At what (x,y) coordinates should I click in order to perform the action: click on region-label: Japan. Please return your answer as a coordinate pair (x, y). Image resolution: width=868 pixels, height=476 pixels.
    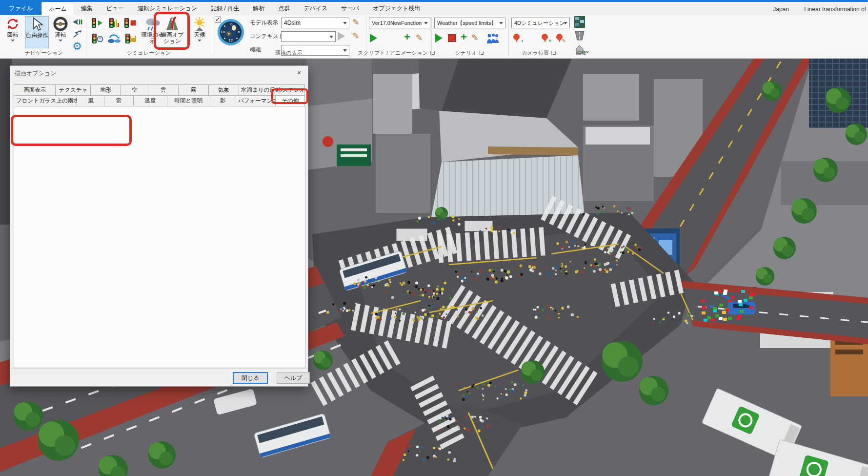
    Looking at the image, I should click on (781, 9).